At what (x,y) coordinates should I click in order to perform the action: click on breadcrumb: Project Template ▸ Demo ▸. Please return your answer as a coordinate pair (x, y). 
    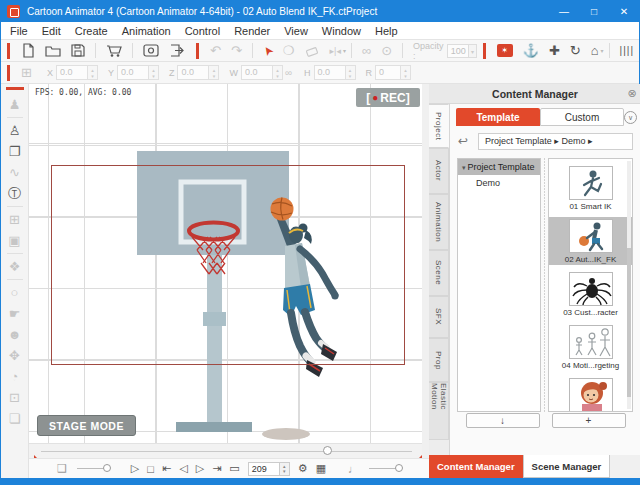
    Looking at the image, I should click on (556, 142).